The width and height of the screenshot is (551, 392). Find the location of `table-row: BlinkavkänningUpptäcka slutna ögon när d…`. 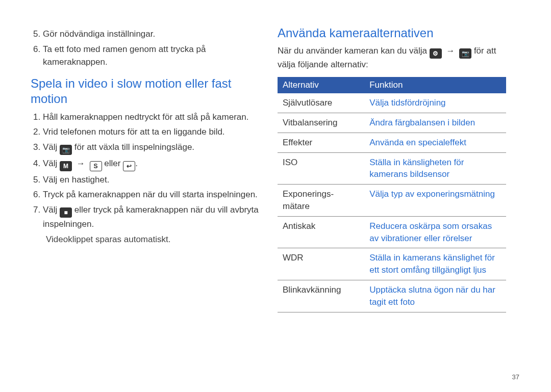

table-row: BlinkavkänningUpptäcka slutna ögon när d… is located at coordinates (392, 296).